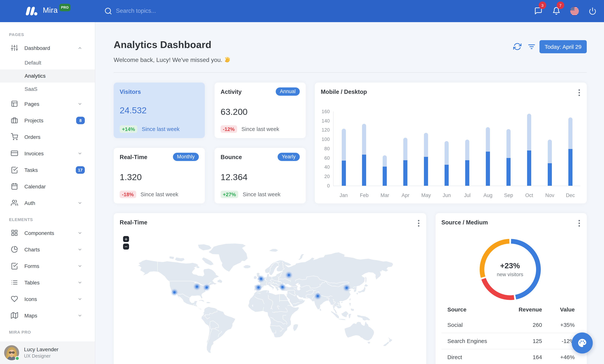 The width and height of the screenshot is (604, 364). I want to click on stat-period-badge: Yearly, so click(289, 157).